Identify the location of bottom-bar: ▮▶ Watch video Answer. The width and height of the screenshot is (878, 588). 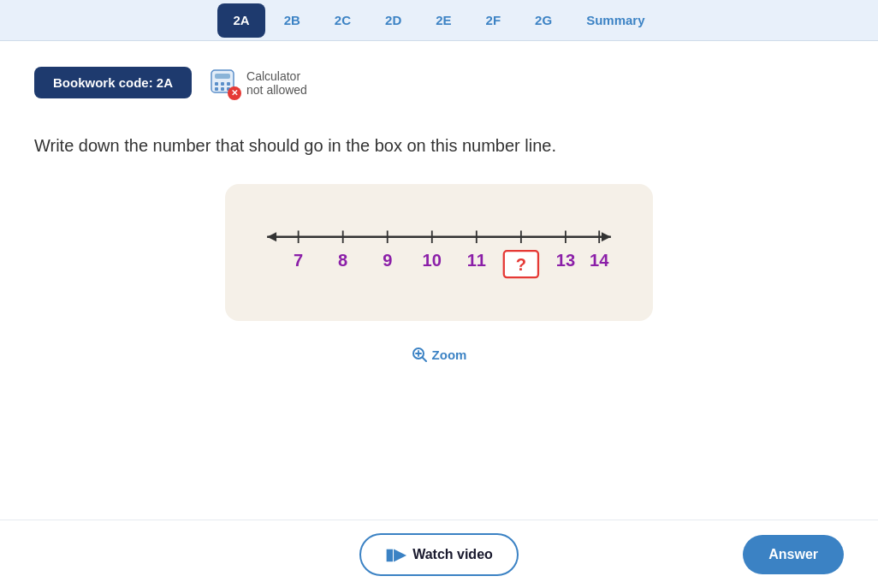
(439, 554).